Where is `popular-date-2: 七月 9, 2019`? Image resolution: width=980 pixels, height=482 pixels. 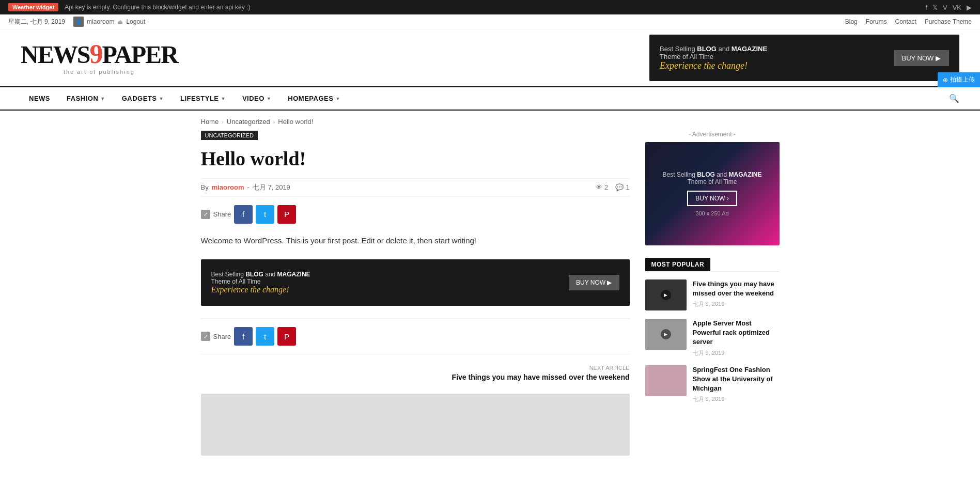
popular-date-2: 七月 9, 2019 is located at coordinates (736, 353).